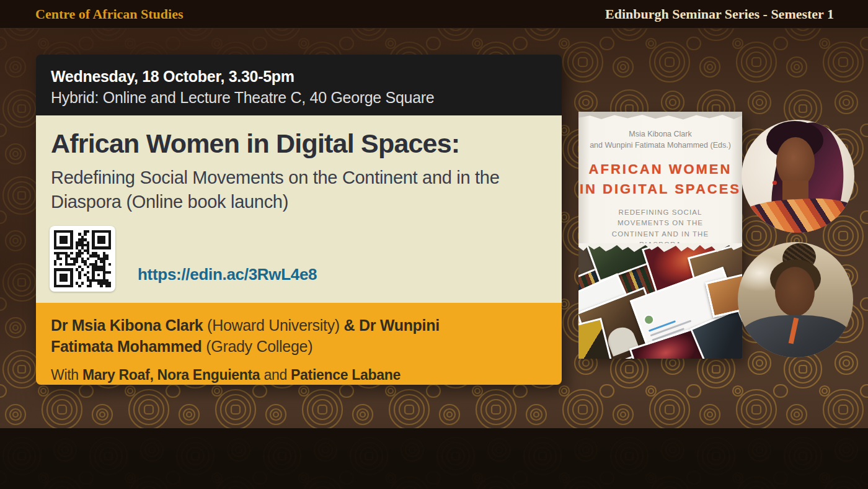 The height and width of the screenshot is (489, 868). What do you see at coordinates (259, 346) in the screenshot?
I see `speaker2-affiliation: (Grady College)` at bounding box center [259, 346].